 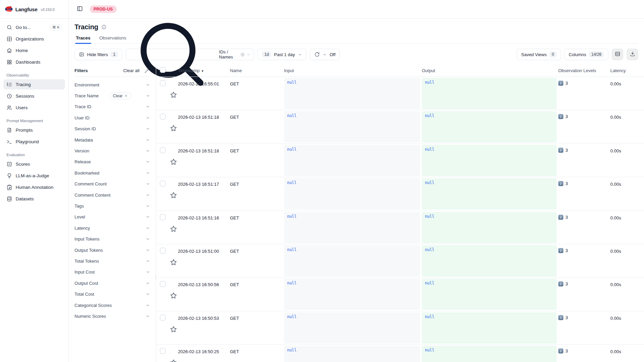 What do you see at coordinates (400, 94) in the screenshot?
I see `table-row: 2026-02-13 16:55:01 GET null null i 3 0.…` at bounding box center [400, 94].